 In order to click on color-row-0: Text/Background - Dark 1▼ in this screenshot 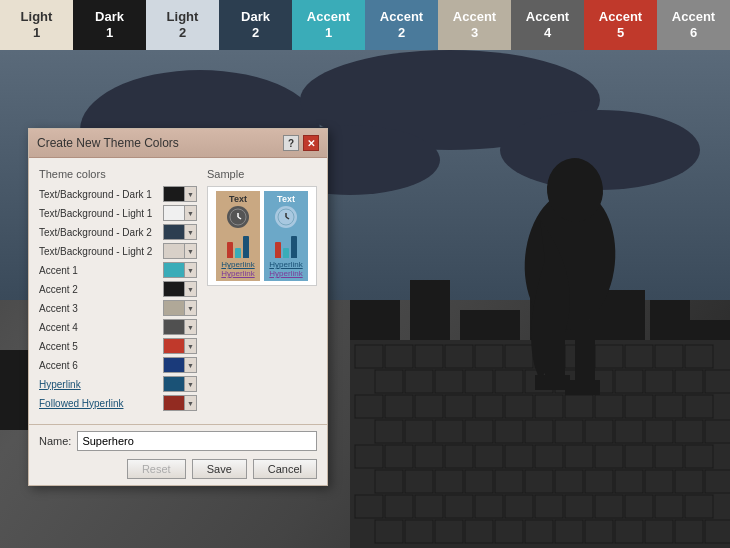, I will do `click(118, 194)`.